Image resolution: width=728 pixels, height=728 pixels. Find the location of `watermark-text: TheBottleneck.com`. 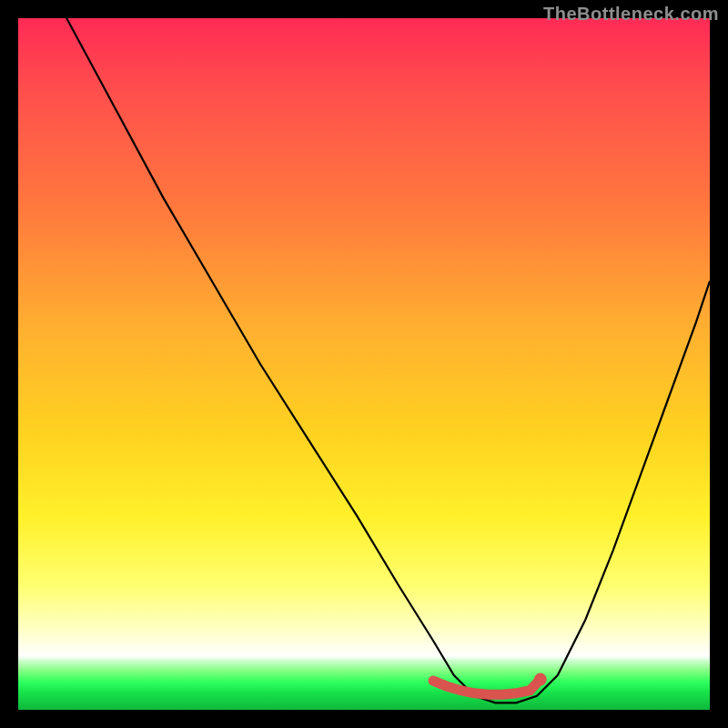

watermark-text: TheBottleneck.com is located at coordinates (632, 15).